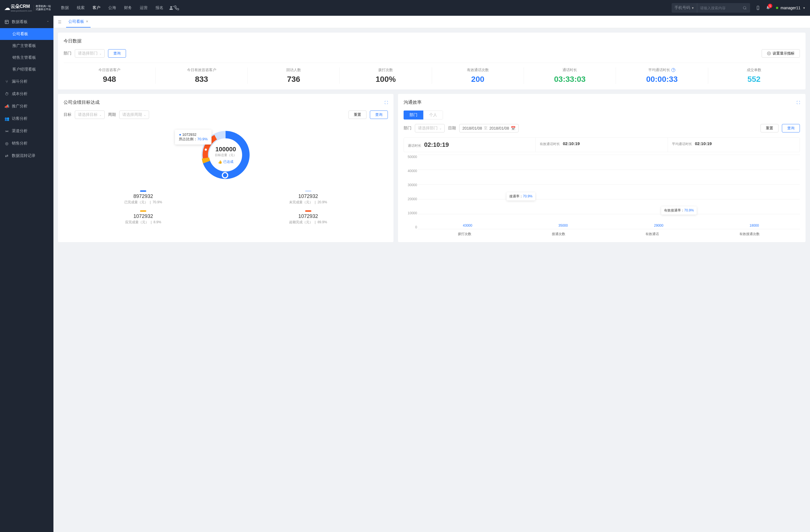  I want to click on search-type-select: 手机号码▼, so click(684, 8).